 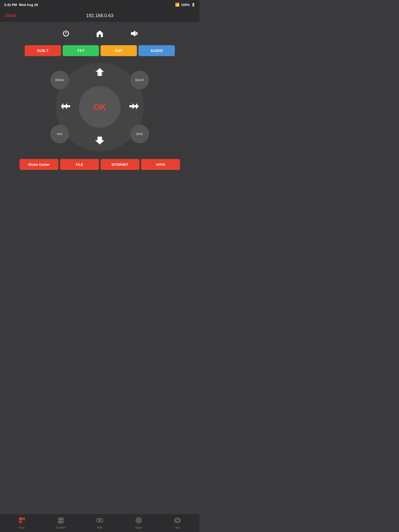 What do you see at coordinates (134, 34) in the screenshot?
I see `mute-button` at bounding box center [134, 34].